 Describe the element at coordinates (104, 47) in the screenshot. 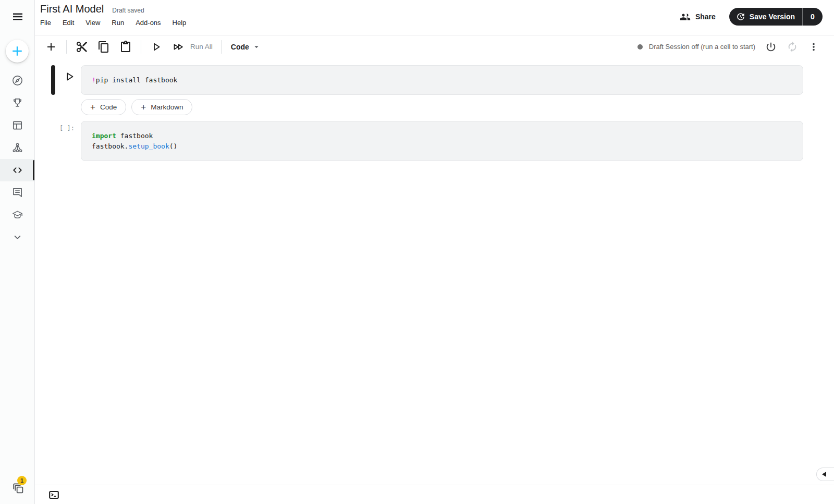

I see `copy-icon` at that location.